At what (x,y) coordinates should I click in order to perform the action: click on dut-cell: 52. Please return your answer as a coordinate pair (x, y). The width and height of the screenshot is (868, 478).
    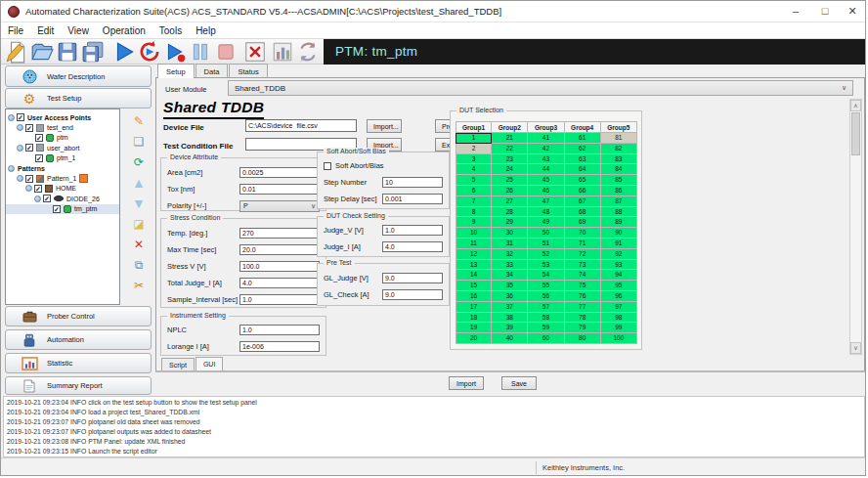
    Looking at the image, I should click on (545, 254).